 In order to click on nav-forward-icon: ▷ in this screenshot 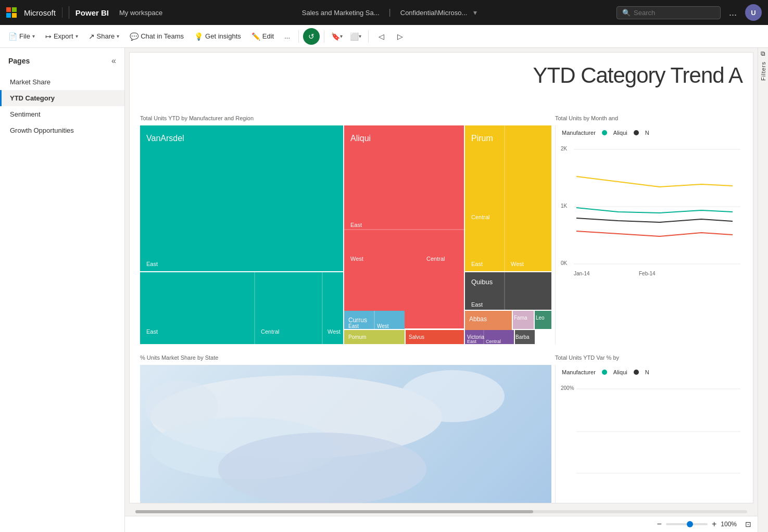, I will do `click(400, 36)`.